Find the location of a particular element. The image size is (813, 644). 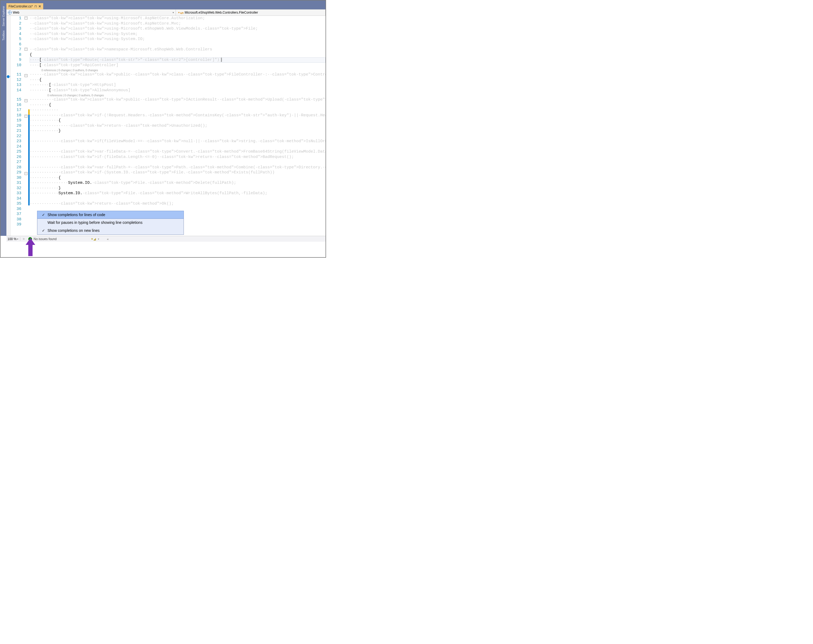

navigation-bar: Web ▾ ⚬ᔕ Microsoft.eShopWeb.Web.Controll… is located at coordinates (166, 13).